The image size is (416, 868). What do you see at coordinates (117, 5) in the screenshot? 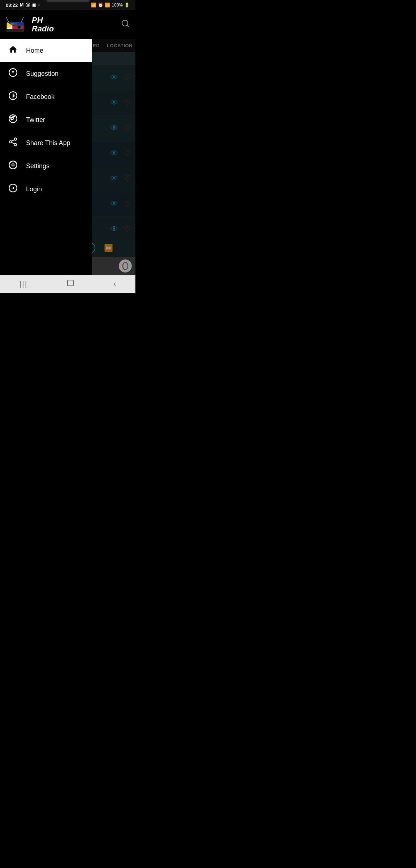
I see `battery-text: 100%` at bounding box center [117, 5].